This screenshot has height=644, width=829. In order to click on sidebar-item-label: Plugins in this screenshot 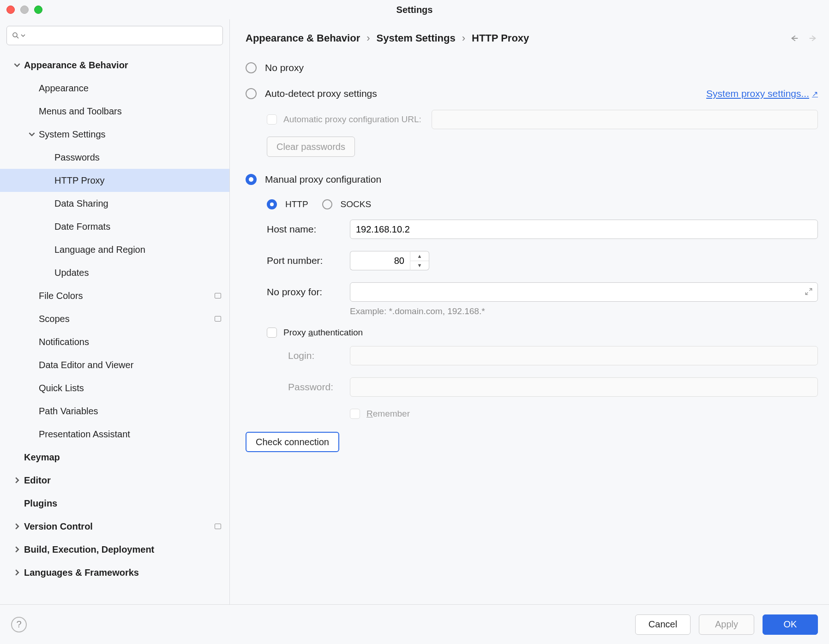, I will do `click(126, 504)`.